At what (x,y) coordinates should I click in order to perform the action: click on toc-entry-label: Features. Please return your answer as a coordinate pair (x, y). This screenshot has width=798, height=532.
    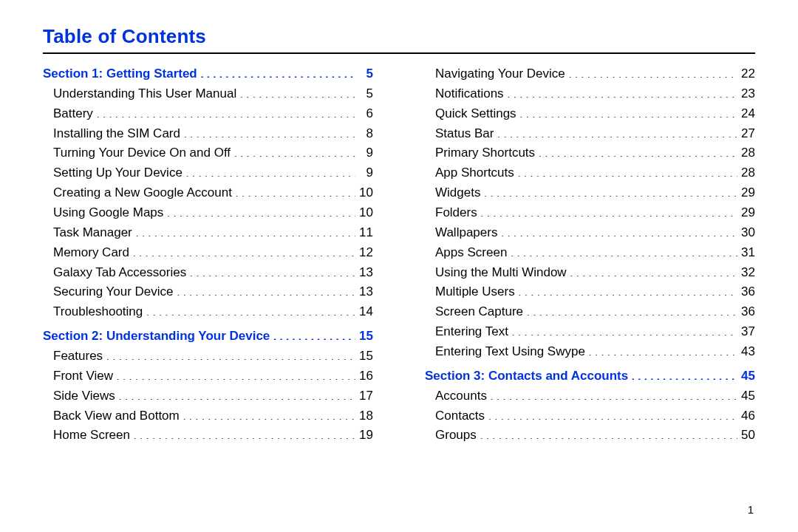
    Looking at the image, I should click on (80, 356).